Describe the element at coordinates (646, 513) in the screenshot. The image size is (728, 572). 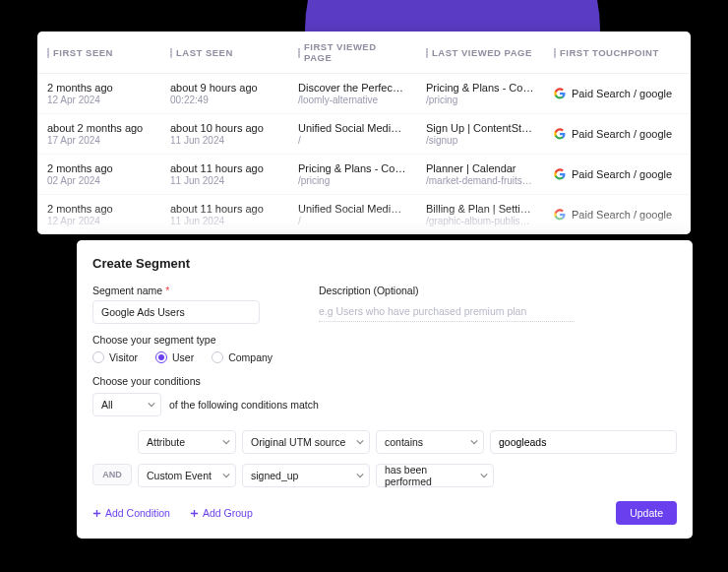
I see `update-button: Update` at that location.